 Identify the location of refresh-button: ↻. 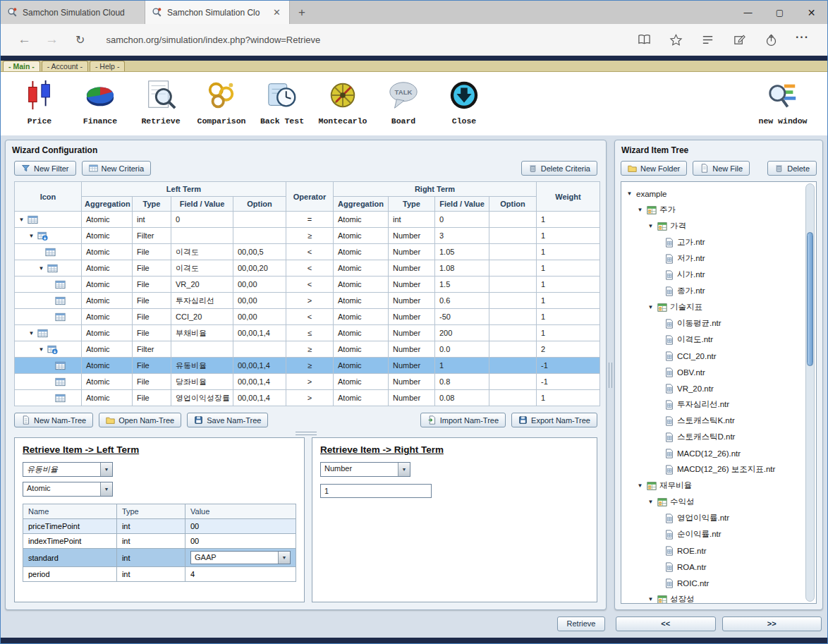
(80, 40).